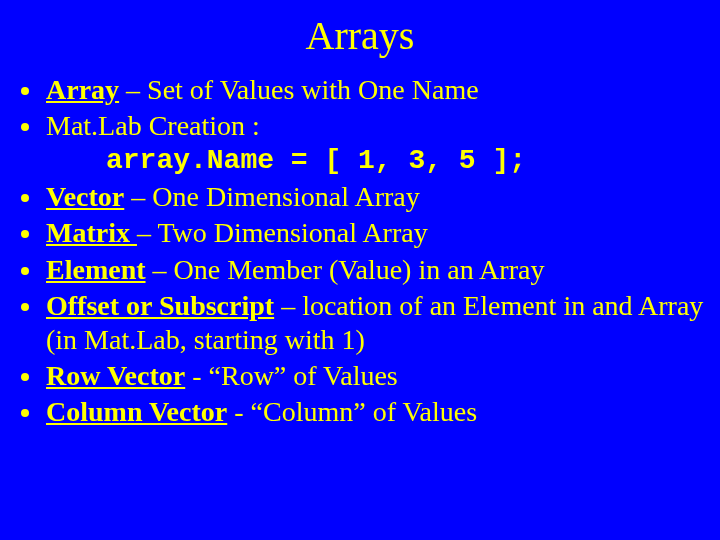 Image resolution: width=720 pixels, height=540 pixels. I want to click on list-item: Vector – One Dimensional Array, so click(375, 197).